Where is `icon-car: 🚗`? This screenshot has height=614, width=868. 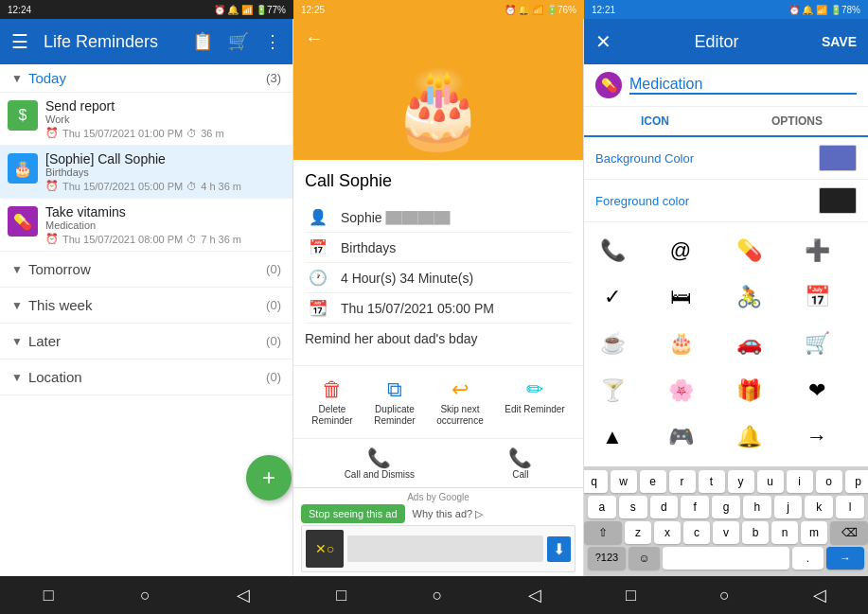 icon-car: 🚗 is located at coordinates (749, 343).